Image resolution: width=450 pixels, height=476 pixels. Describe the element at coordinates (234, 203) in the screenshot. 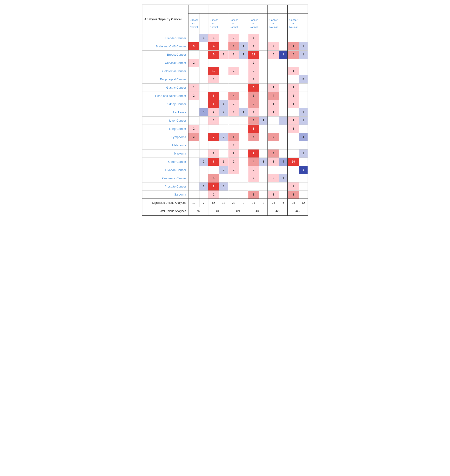

I see `significant-value: 28` at that location.